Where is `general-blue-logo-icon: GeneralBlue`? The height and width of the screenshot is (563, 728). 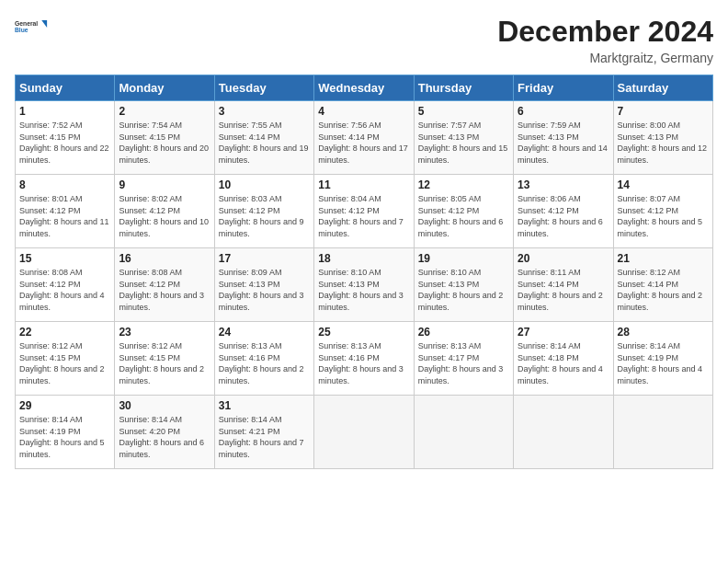
general-blue-logo-icon: GeneralBlue is located at coordinates (31, 28).